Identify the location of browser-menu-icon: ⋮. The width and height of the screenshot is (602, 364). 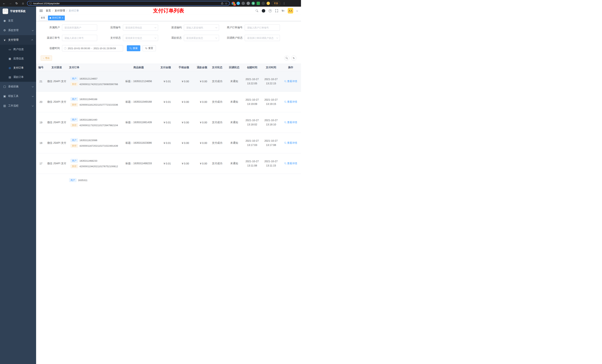
(284, 3).